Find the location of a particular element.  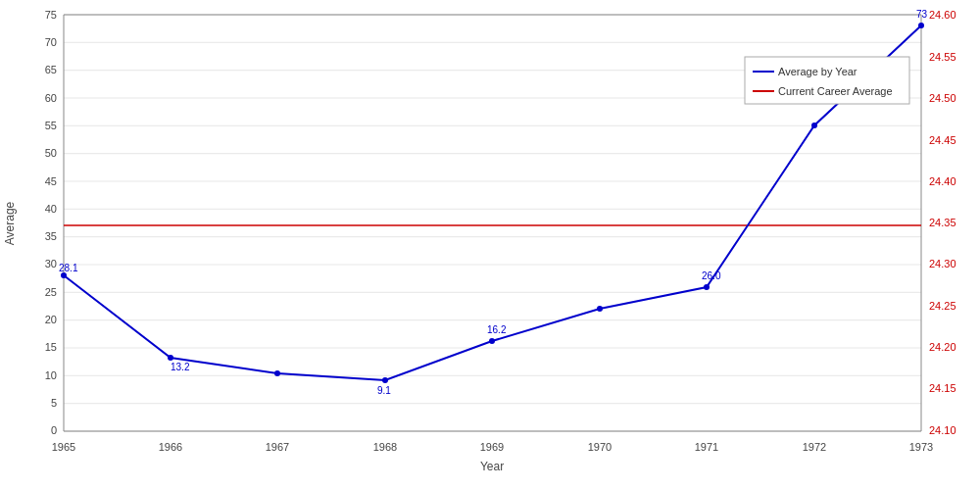

y-axis-label-30: 30 is located at coordinates (51, 264).